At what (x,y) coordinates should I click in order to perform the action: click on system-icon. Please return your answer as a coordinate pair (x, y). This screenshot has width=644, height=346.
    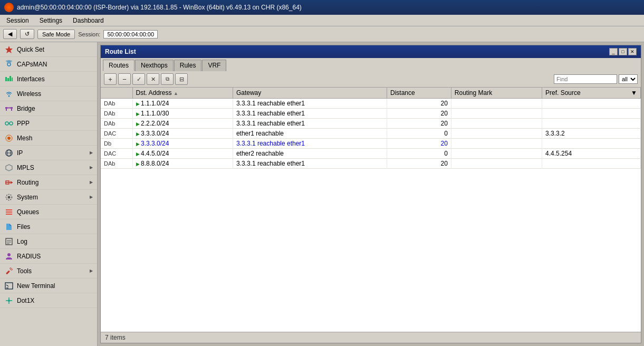
    Looking at the image, I should click on (9, 197).